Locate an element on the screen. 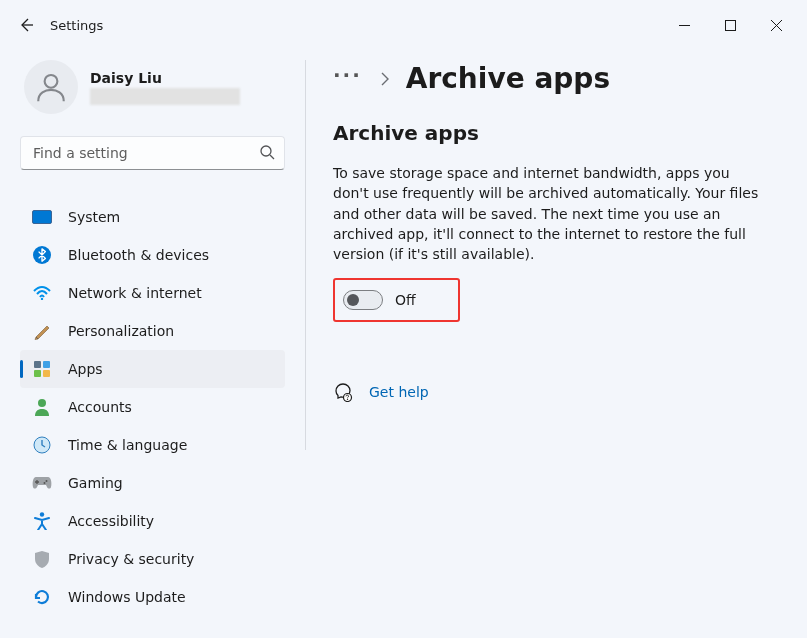 The image size is (807, 638). sidebar-item-gaming: Gaming is located at coordinates (152, 483).